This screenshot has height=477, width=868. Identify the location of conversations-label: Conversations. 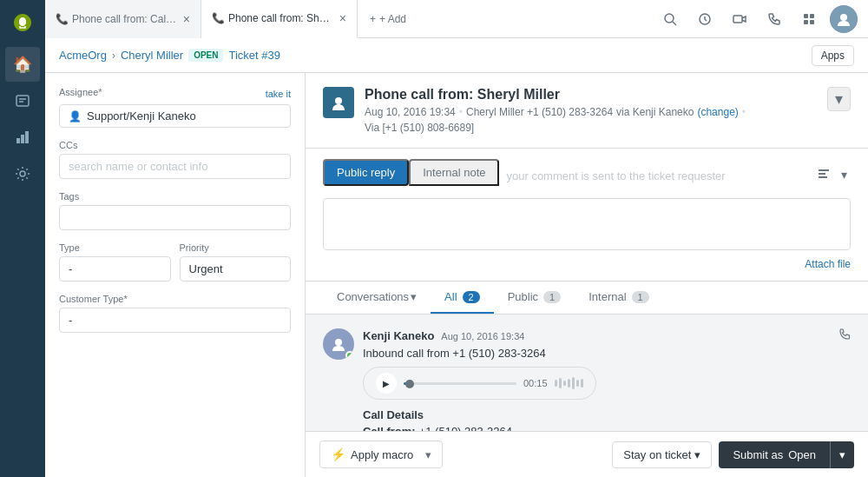
(373, 297).